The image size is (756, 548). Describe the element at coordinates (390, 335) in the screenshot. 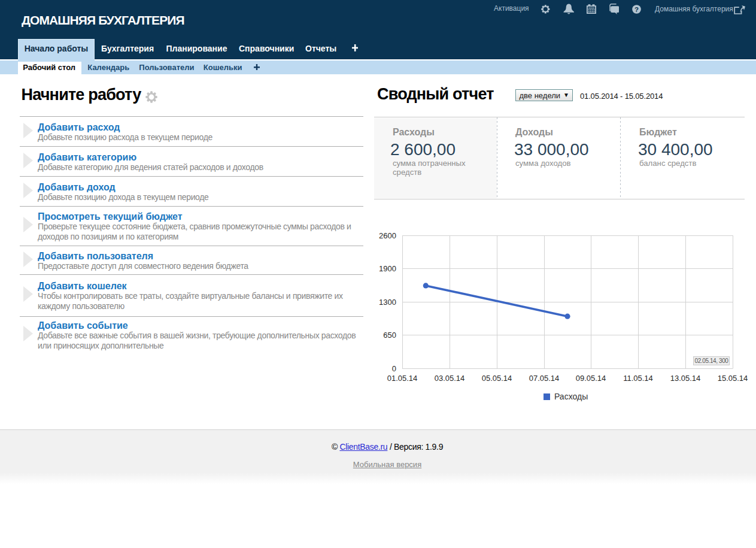

I see `svg-text: 650` at that location.